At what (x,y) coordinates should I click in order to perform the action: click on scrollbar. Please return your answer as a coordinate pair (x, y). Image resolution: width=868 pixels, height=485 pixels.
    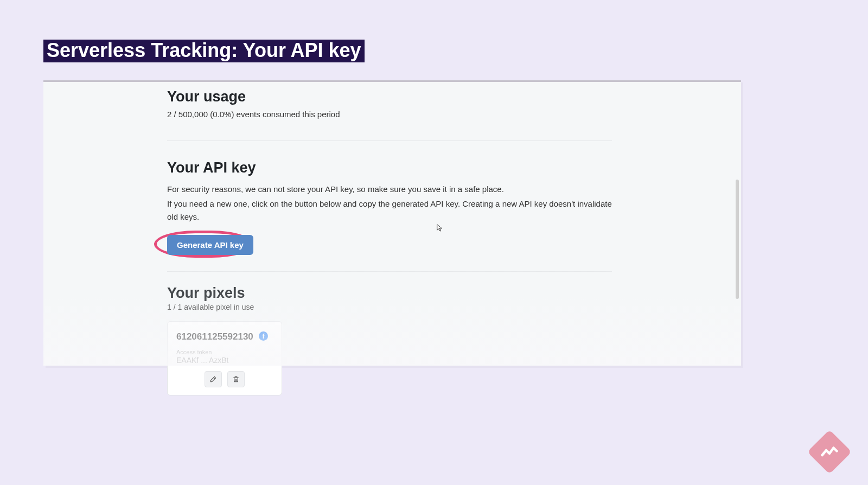
    Looking at the image, I should click on (737, 239).